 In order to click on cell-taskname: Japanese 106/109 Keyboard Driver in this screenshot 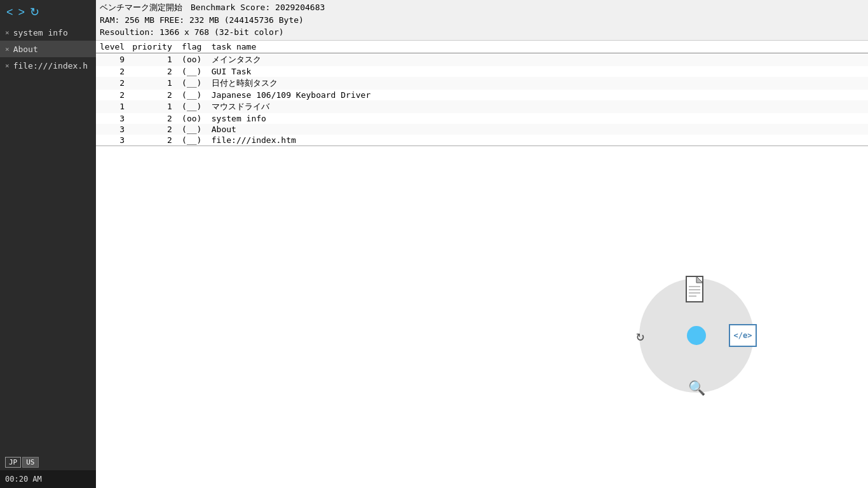, I will do `click(538, 95)`.